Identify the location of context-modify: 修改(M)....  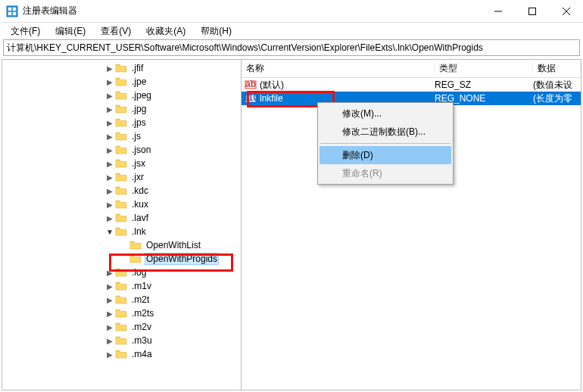
(385, 114).